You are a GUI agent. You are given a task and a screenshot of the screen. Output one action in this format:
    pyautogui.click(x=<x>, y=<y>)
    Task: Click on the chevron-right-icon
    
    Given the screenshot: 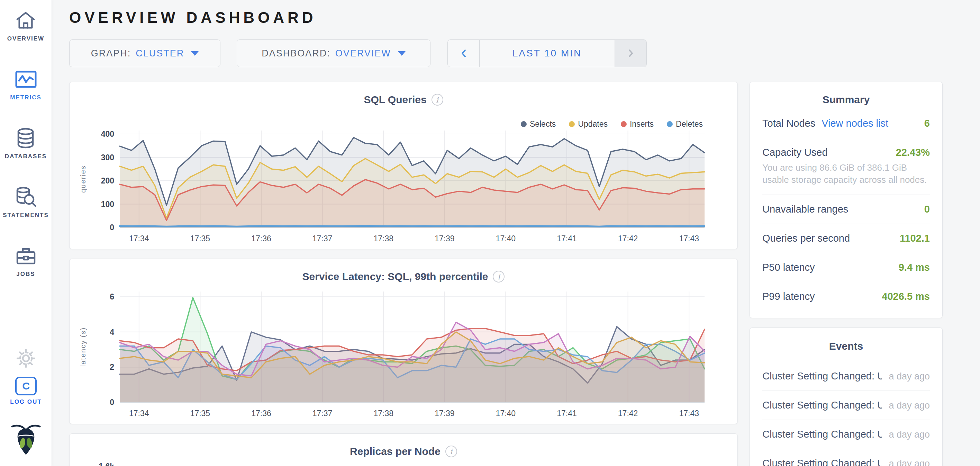 What is the action you would take?
    pyautogui.click(x=631, y=53)
    